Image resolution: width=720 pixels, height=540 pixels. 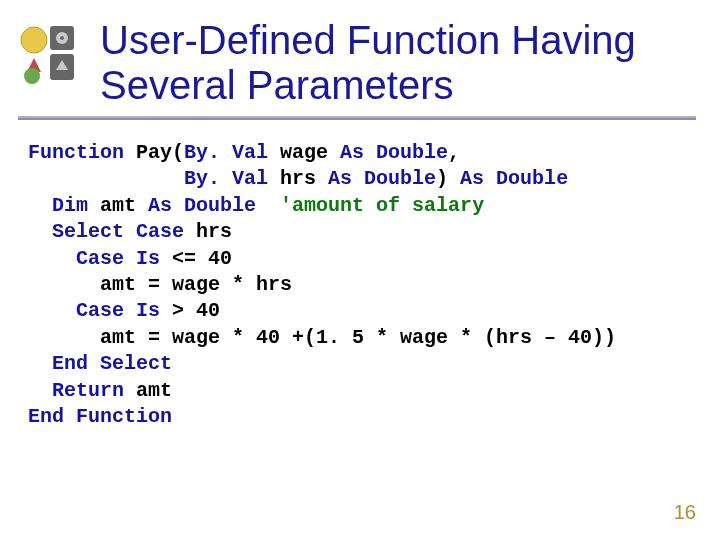 I want to click on code-text: <= 40, so click(x=196, y=258).